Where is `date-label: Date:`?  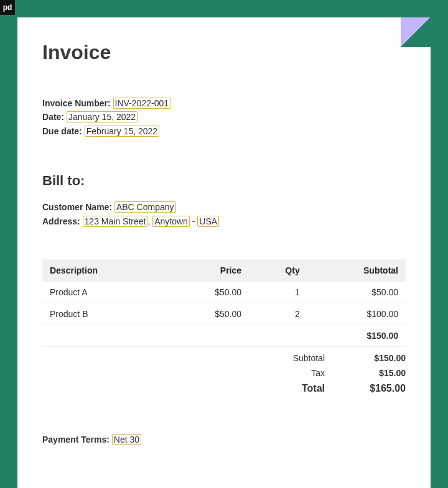 date-label: Date: is located at coordinates (54, 117).